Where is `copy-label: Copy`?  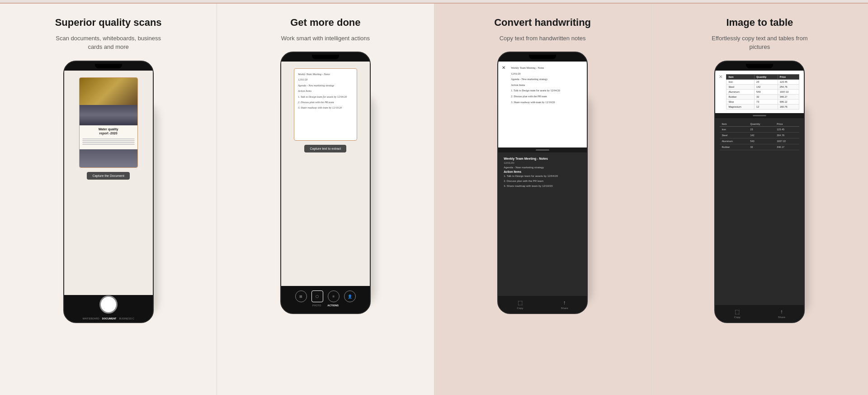
copy-label: Copy is located at coordinates (520, 308).